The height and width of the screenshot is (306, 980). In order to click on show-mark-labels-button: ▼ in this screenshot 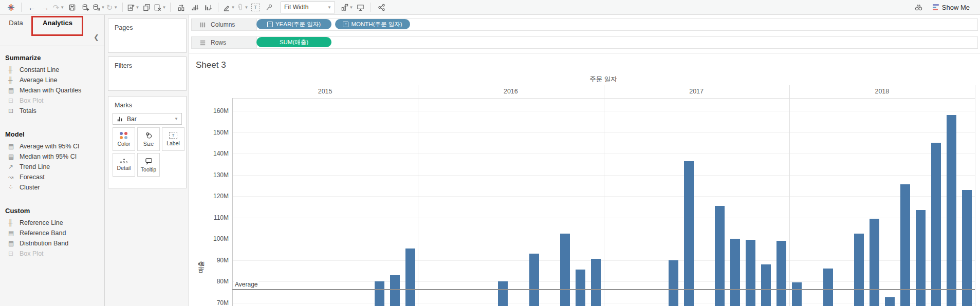, I will do `click(347, 7)`.